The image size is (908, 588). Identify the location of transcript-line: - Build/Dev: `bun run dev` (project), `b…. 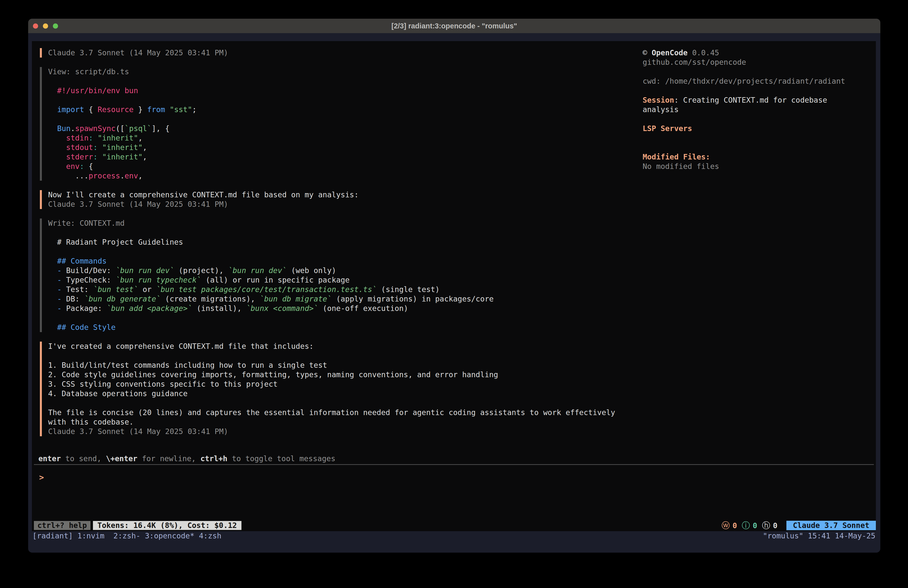
(271, 271).